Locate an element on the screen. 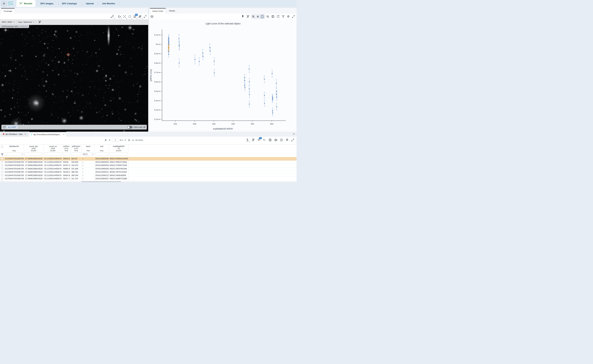 This screenshot has height=364, width=593. svg-text: 6.1e+4 is located at coordinates (157, 35).